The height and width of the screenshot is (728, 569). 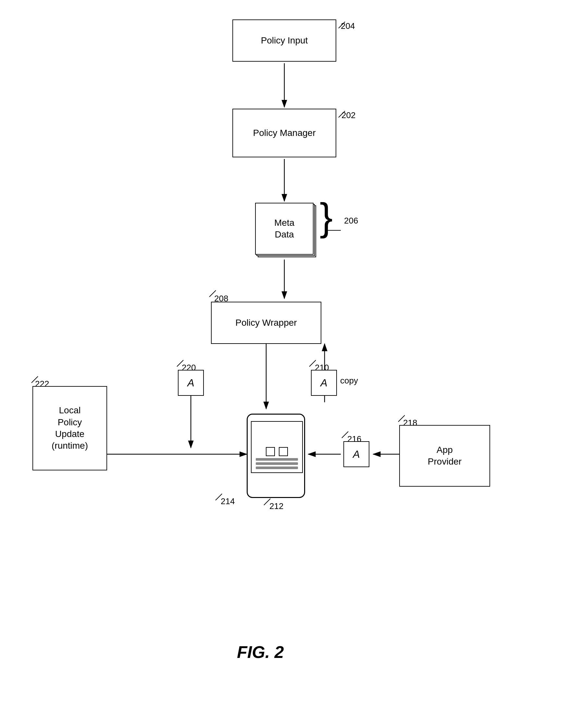 What do you see at coordinates (191, 383) in the screenshot?
I see `app-a-220-box: A` at bounding box center [191, 383].